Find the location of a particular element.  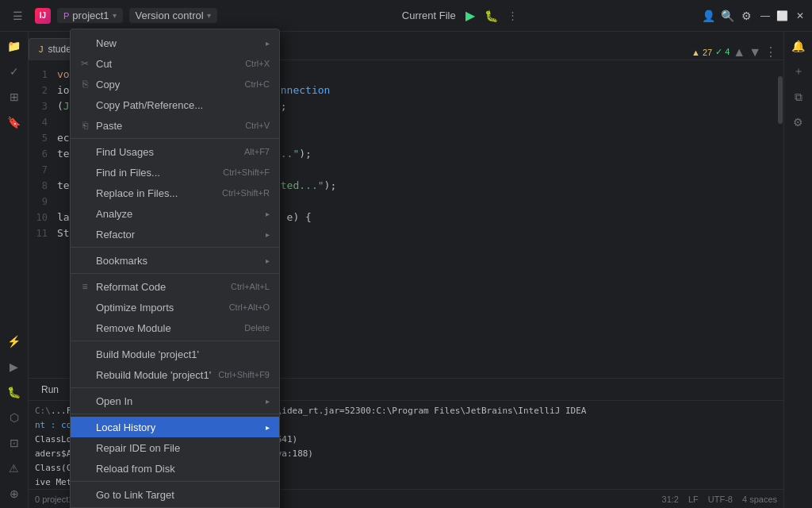

menu-item-optimize-imports: Optimize ImportsCtrl+Alt+O is located at coordinates (174, 307).